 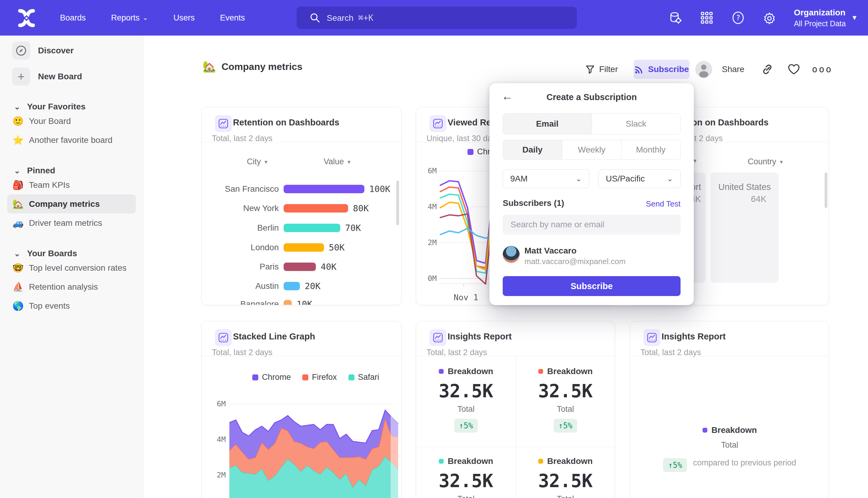 I want to click on sidebar-item-driver-team-metrics: 🚙Driver team metrics, so click(x=72, y=223).